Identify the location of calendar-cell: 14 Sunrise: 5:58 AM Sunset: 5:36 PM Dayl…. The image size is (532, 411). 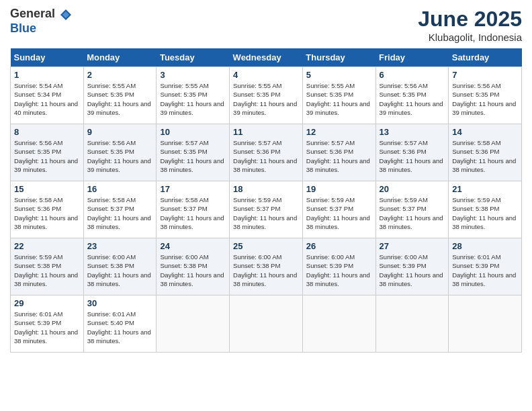
(485, 153).